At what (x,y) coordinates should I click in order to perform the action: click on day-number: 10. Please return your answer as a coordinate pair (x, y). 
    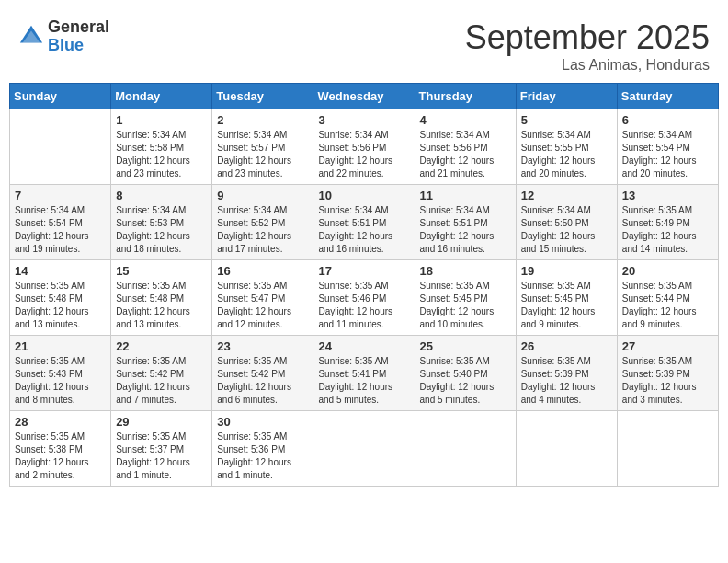
    Looking at the image, I should click on (364, 195).